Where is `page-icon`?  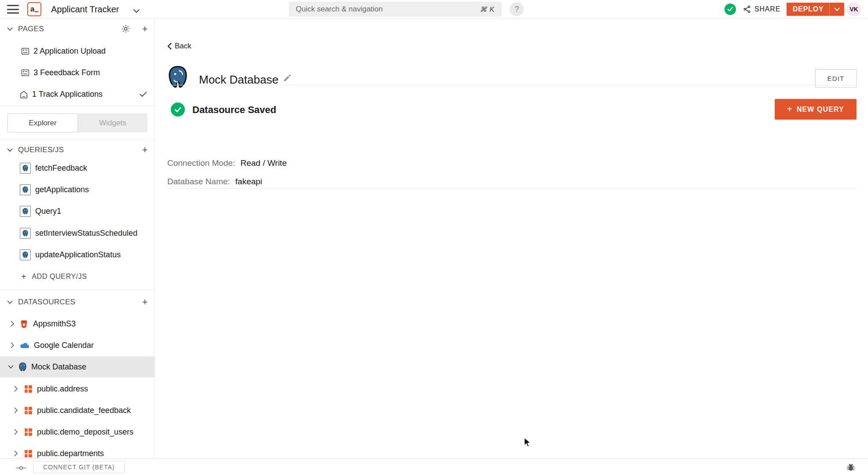 page-icon is located at coordinates (26, 73).